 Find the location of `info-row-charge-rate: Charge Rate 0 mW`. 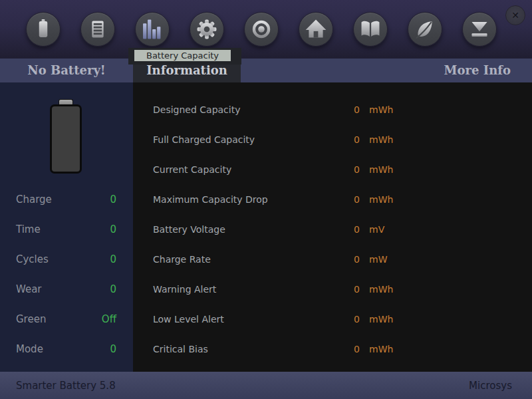

info-row-charge-rate: Charge Rate 0 mW is located at coordinates (332, 259).